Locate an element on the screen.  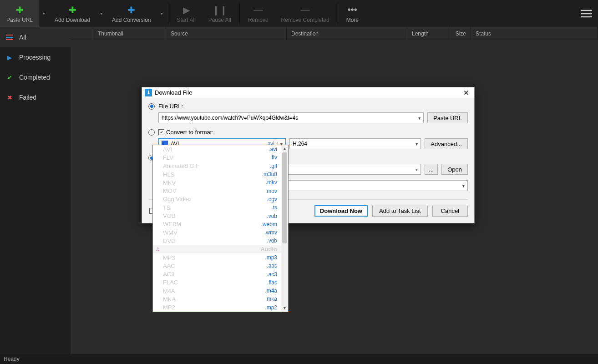
music-icon: ♫ is located at coordinates (158, 249).